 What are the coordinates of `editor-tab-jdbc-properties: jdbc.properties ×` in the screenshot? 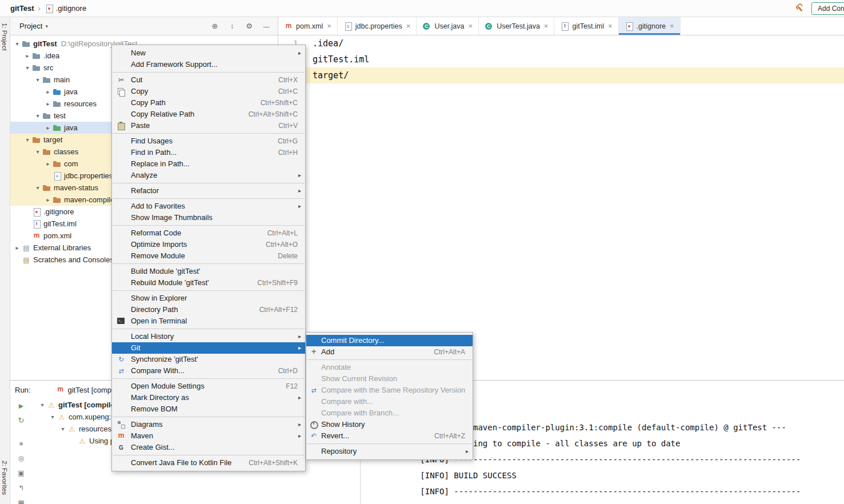 It's located at (377, 26).